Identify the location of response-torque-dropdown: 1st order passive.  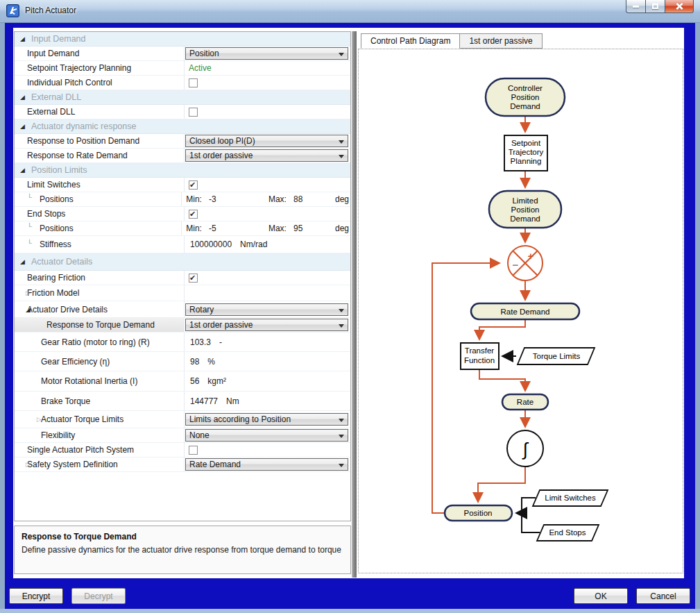
(266, 325).